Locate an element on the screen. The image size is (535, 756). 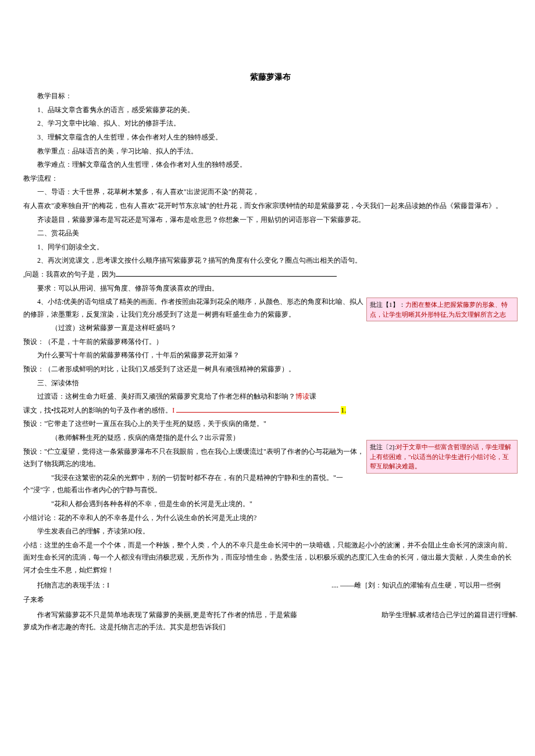
trans2c-prefix: 课 is located at coordinates (313, 396).